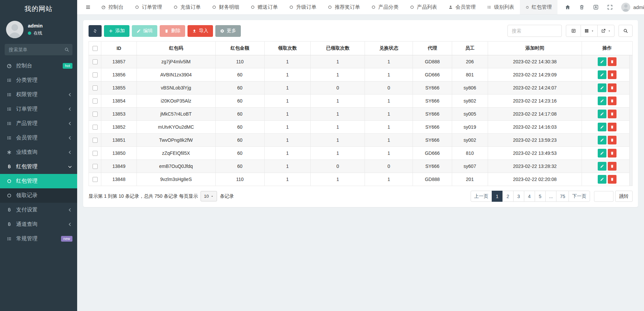  What do you see at coordinates (39, 167) in the screenshot?
I see `sidebar-item-7: 红包管理` at bounding box center [39, 167].